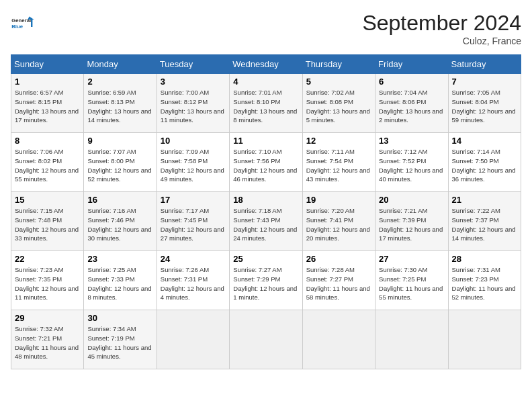 The image size is (532, 411). Describe the element at coordinates (120, 64) in the screenshot. I see `col-header-monday: Monday` at that location.